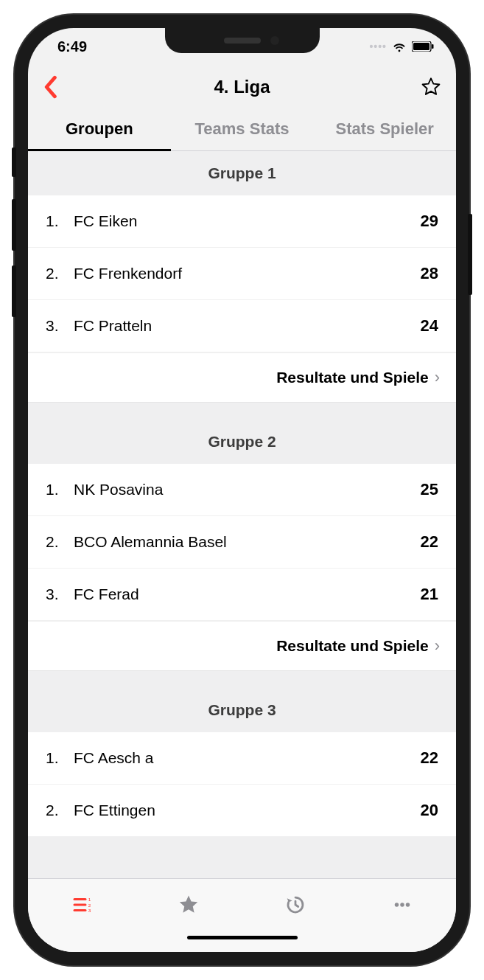  What do you see at coordinates (242, 594) in the screenshot?
I see `team-row: 3. FC Ferad 21` at bounding box center [242, 594].